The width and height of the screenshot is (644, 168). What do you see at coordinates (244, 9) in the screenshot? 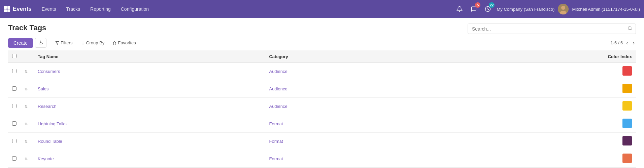
I see `main-navigation: Events Tracks Reporting Configuration` at bounding box center [244, 9].